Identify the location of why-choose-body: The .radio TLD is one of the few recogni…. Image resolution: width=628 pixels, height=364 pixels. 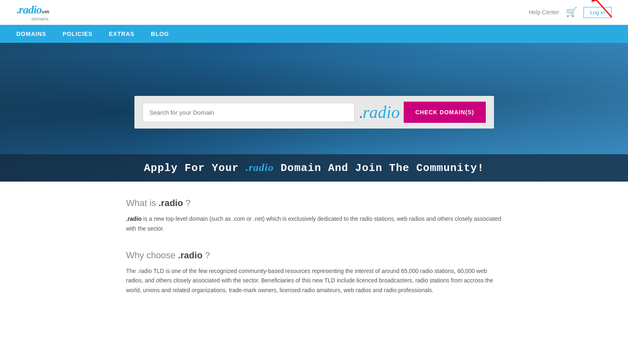
(314, 281).